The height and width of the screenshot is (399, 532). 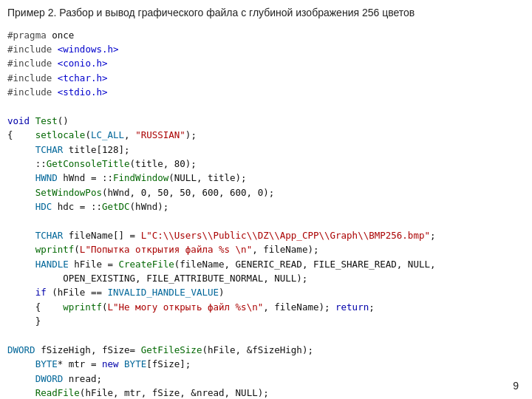 What do you see at coordinates (266, 13) in the screenshot?
I see `page-title: Пример 2. Разбор и вывод графического фа…` at bounding box center [266, 13].